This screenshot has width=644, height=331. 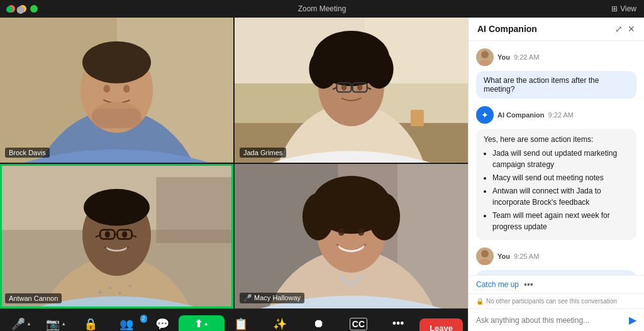 What do you see at coordinates (56, 323) in the screenshot?
I see `stop-video-button: 📷 ▲ Stop Video` at bounding box center [56, 323].